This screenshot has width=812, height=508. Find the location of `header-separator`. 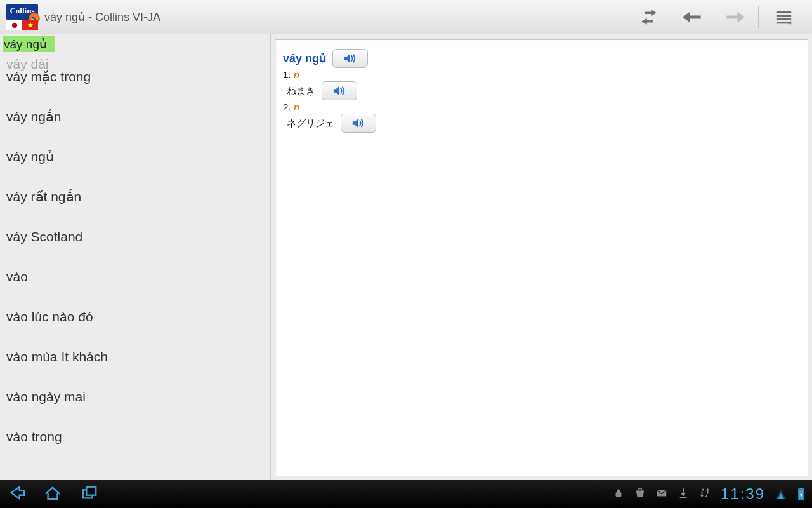

header-separator is located at coordinates (759, 17).